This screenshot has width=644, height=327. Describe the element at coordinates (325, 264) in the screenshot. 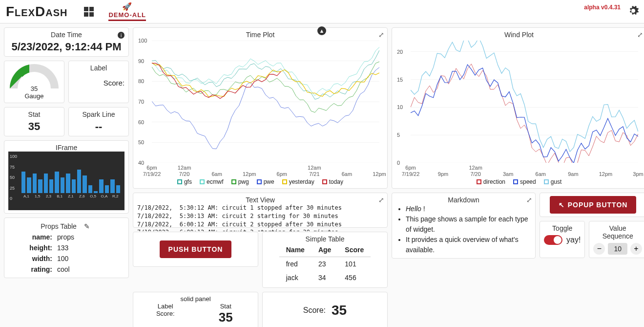

I see `table-row: fred23101` at that location.